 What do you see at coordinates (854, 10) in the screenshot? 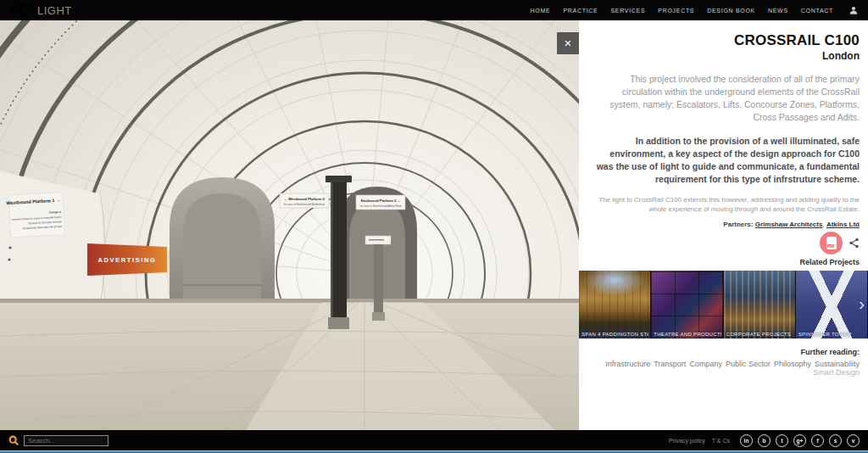
I see `user-account-icon` at bounding box center [854, 10].